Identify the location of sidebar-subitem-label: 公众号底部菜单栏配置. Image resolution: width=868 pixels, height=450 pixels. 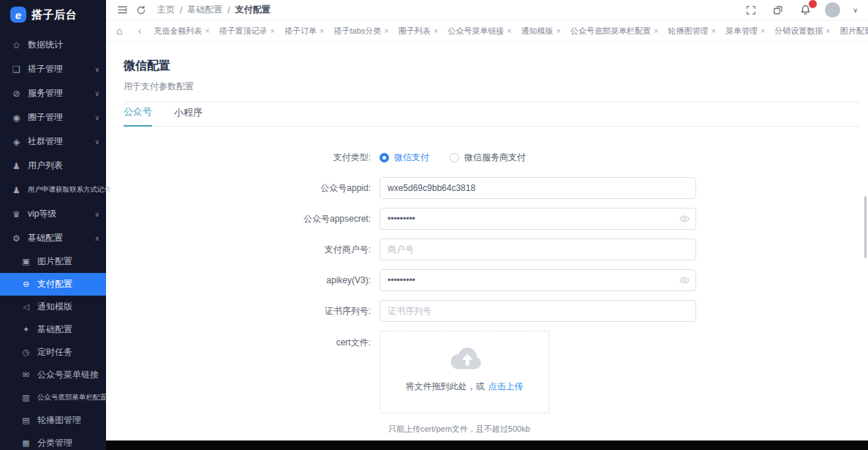
(72, 398).